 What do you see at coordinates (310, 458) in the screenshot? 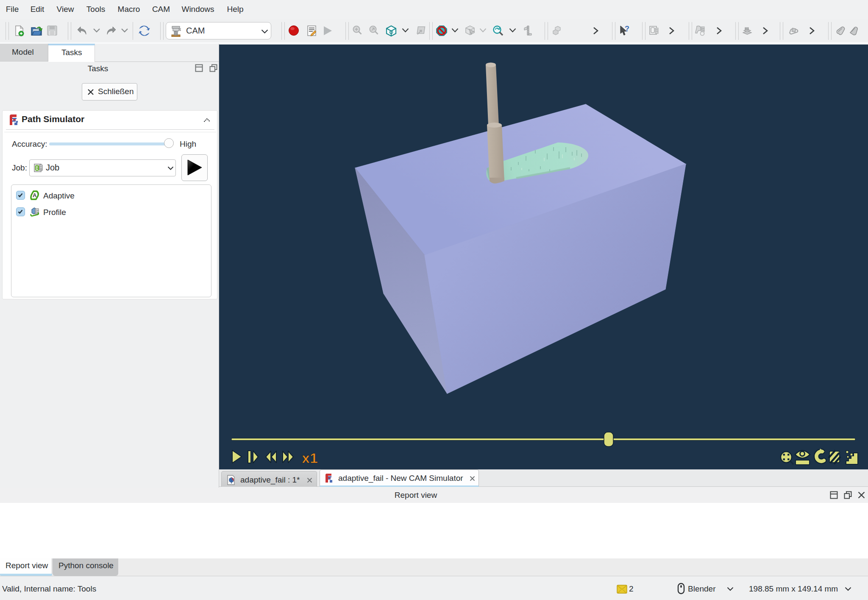
I see `svg-text: x1` at bounding box center [310, 458].